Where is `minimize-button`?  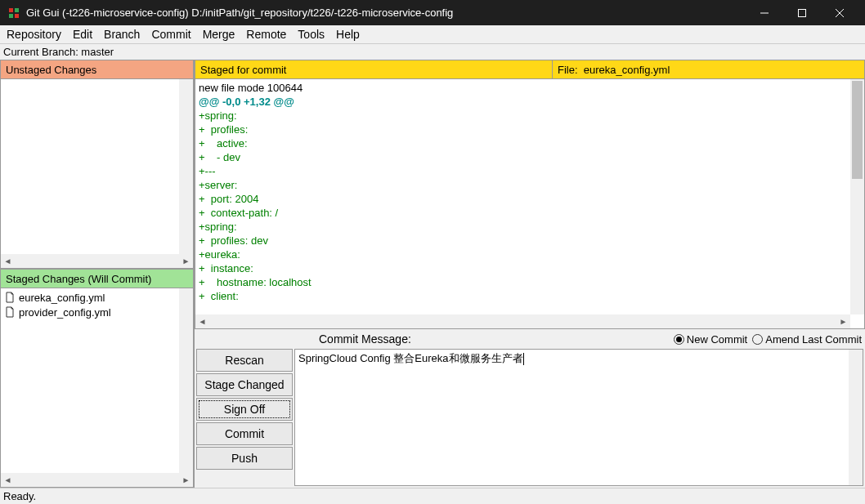 minimize-button is located at coordinates (764, 13).